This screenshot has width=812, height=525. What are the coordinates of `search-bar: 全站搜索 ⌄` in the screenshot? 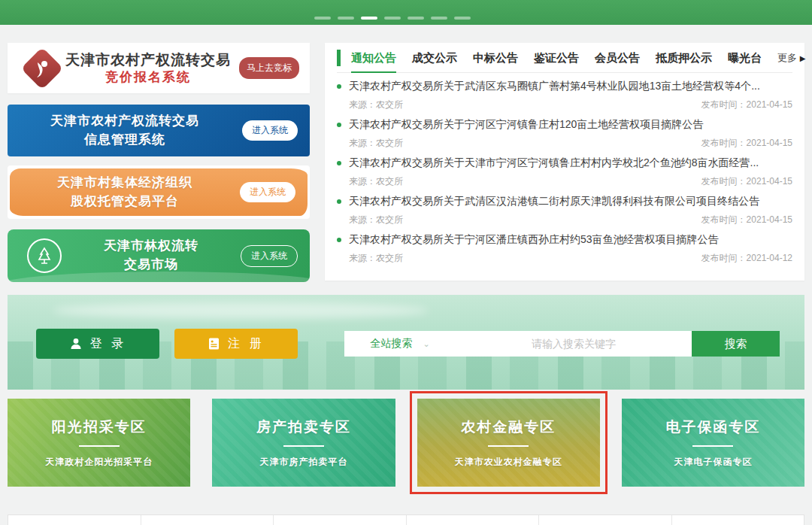 It's located at (518, 344).